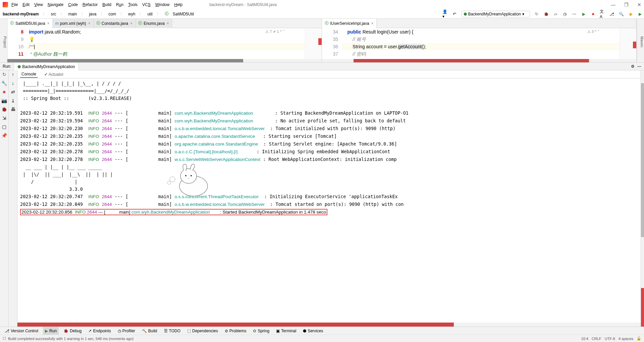 This screenshot has height=342, width=644. I want to click on code-area-right: ⚠ 3 ^ ˅ public Result login(User user) {…, so click(481, 44).